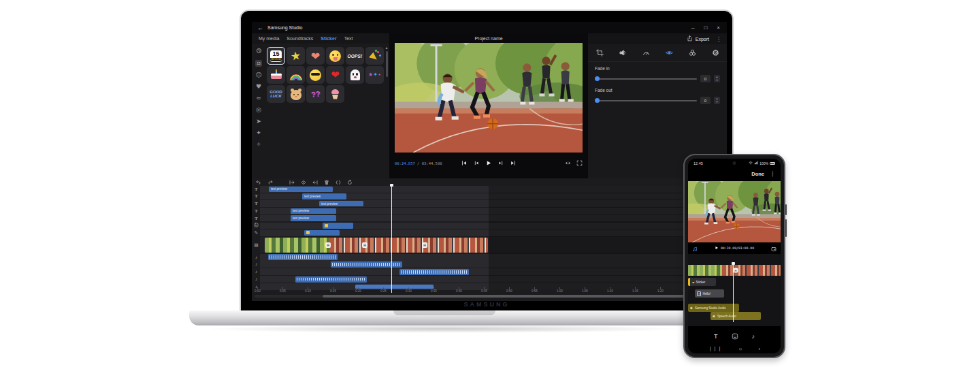 The height and width of the screenshot is (367, 980). Describe the element at coordinates (444, 329) in the screenshot. I see `laptop-shadow` at that location.